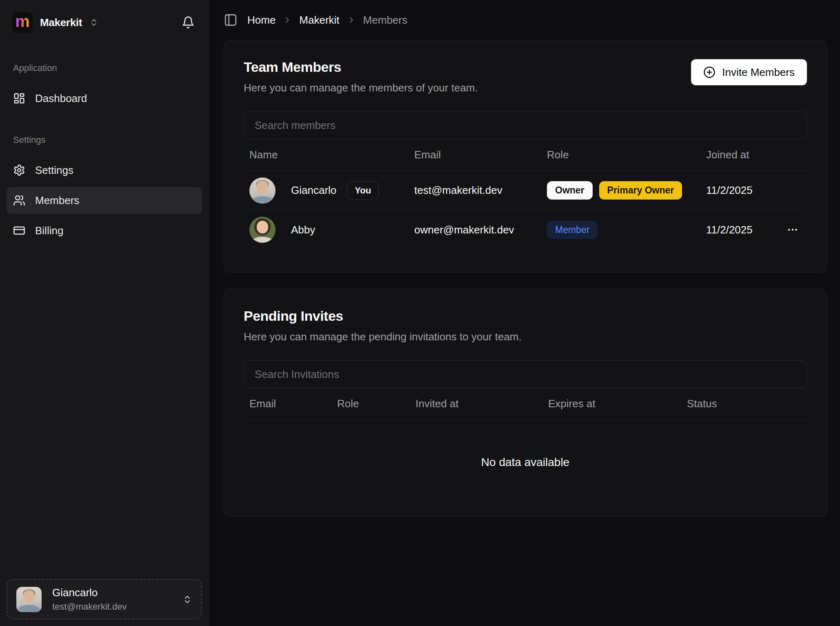 This screenshot has width=840, height=626. I want to click on table-row: Abby owner@makerkit.dev Member 11/2/2025, so click(525, 230).